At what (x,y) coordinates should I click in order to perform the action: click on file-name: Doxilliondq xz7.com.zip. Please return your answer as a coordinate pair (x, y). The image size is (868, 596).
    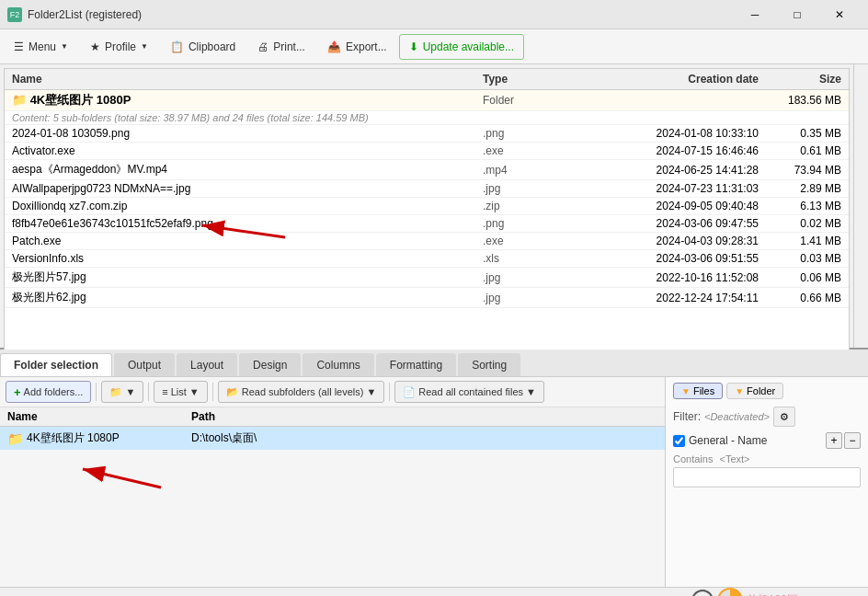
    Looking at the image, I should click on (247, 206).